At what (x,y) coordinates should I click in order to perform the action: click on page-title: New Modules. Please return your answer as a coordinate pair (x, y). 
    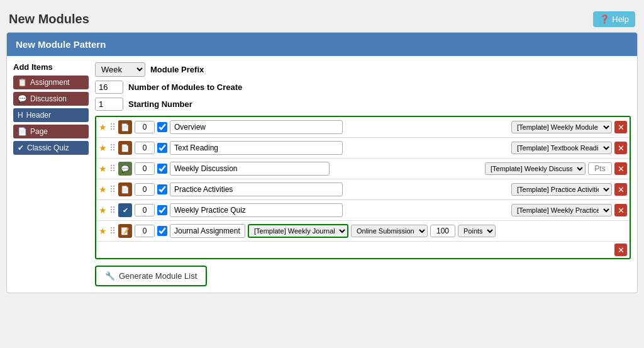
    Looking at the image, I should click on (49, 19).